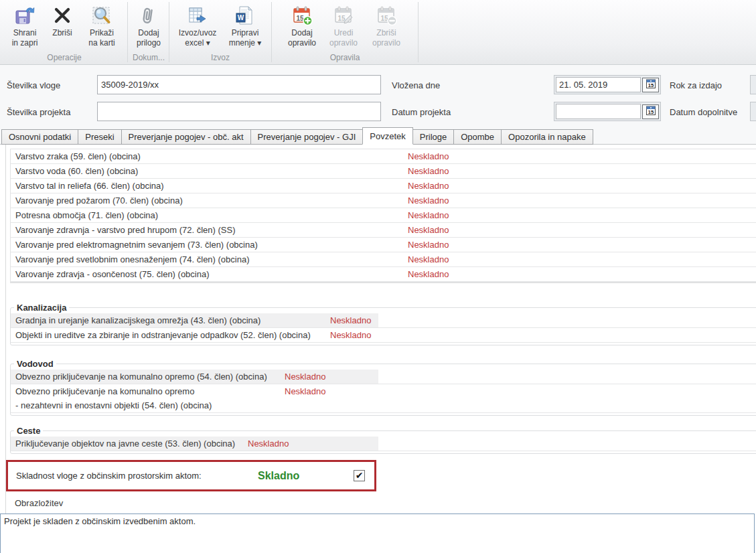 The height and width of the screenshot is (553, 756). What do you see at coordinates (607, 84) in the screenshot?
I see `vlozena-dne-datepicker: 15` at bounding box center [607, 84].